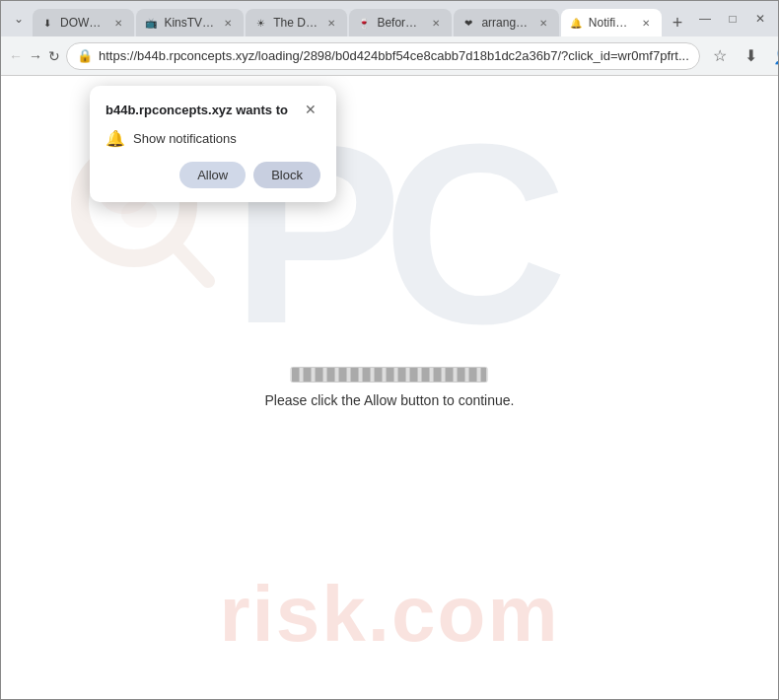 The height and width of the screenshot is (700, 779). What do you see at coordinates (118, 23) in the screenshot?
I see `tab-close-1: ✕` at bounding box center [118, 23].